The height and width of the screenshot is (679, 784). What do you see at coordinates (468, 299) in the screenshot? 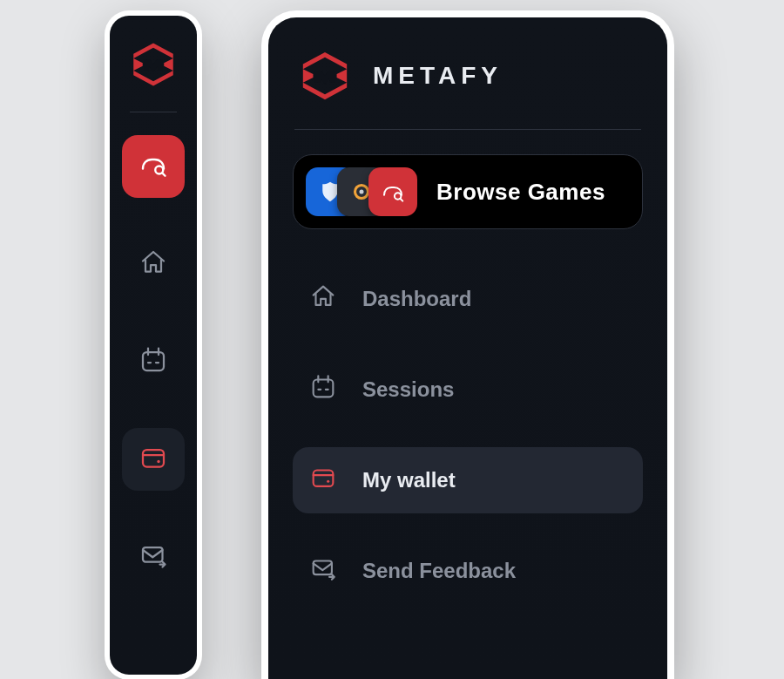
I see `nav-item-dashboard: Dashboard` at bounding box center [468, 299].